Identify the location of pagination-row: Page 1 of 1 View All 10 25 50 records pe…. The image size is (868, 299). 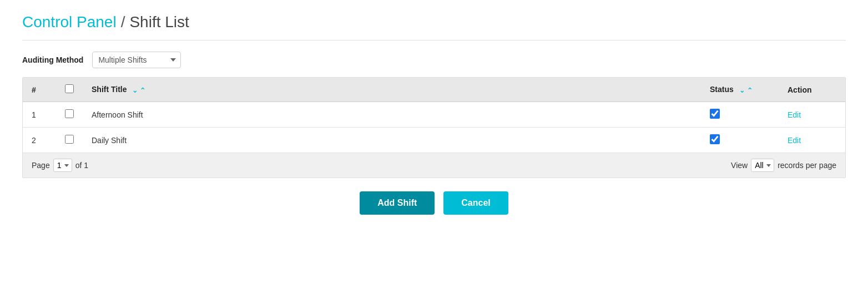
(434, 165).